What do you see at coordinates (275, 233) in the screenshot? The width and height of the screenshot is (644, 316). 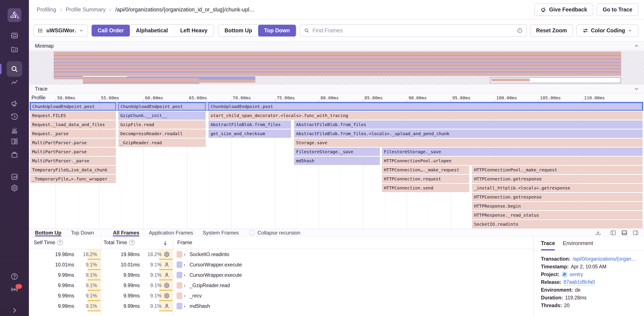 I see `collapse-recursion-toggle: Collapse recursion` at bounding box center [275, 233].